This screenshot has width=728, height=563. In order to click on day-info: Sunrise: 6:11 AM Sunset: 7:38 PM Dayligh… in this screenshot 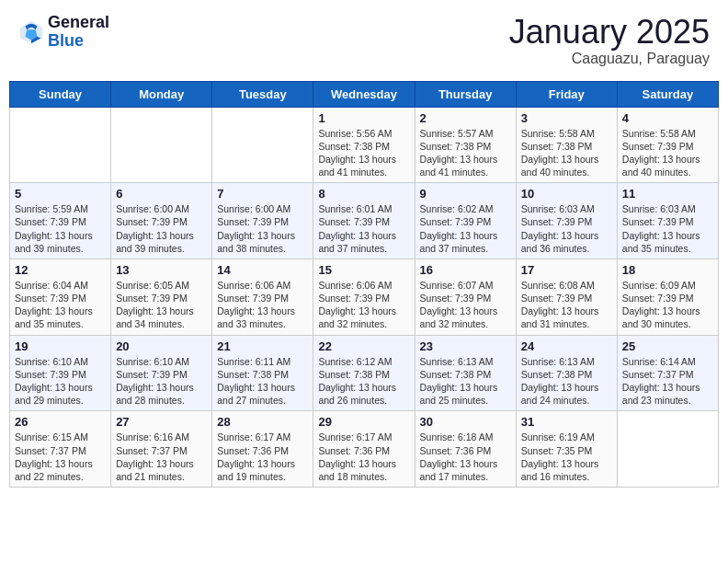, I will do `click(263, 381)`.